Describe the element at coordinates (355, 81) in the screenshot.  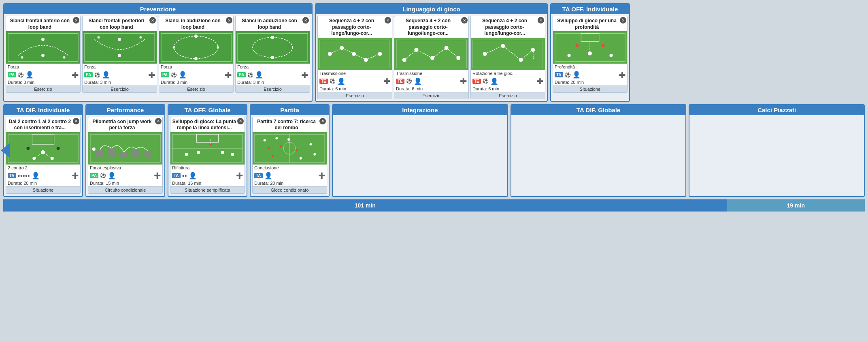
I see `card-badges-l1: TE ⚽ 👤 ➕` at that location.